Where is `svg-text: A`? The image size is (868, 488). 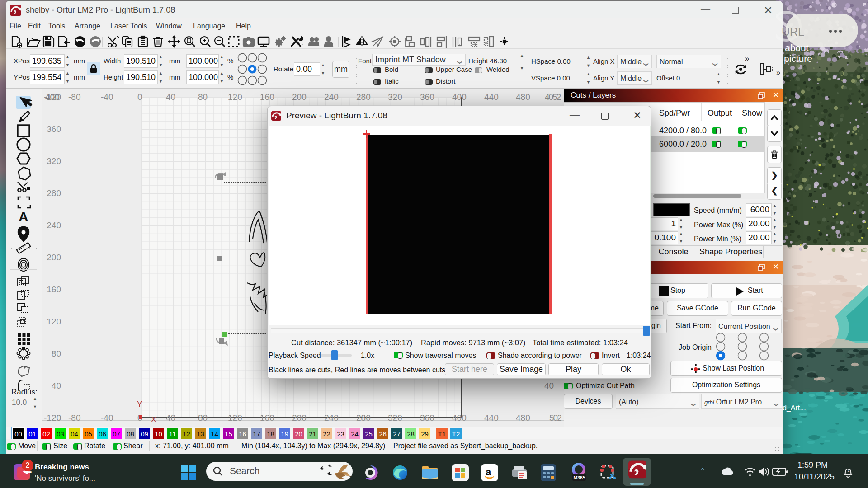 svg-text: A is located at coordinates (24, 217).